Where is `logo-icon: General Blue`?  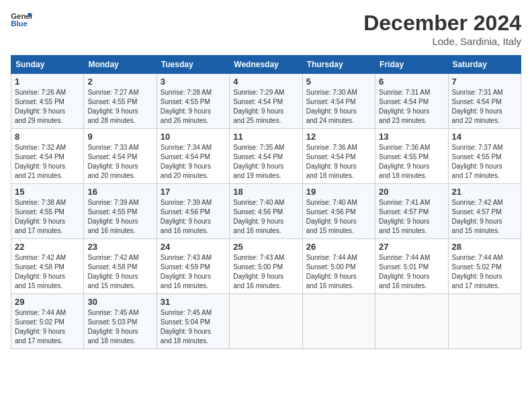 logo-icon: General Blue is located at coordinates (21, 20).